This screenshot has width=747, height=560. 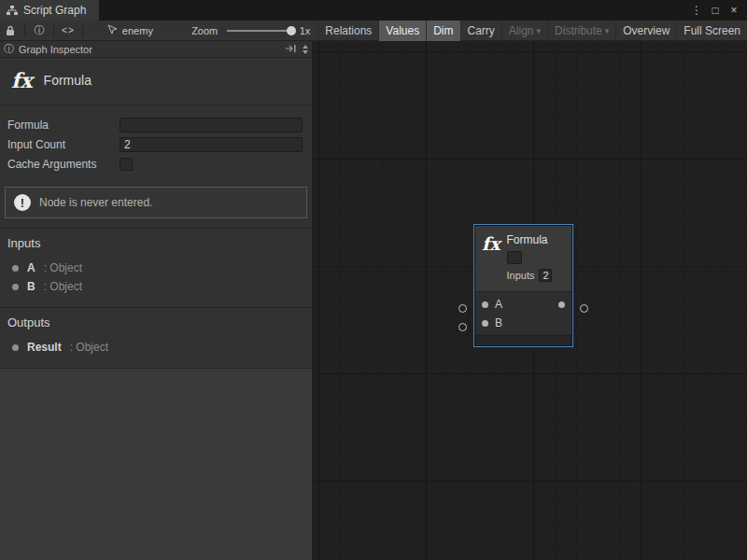 What do you see at coordinates (156, 347) in the screenshot?
I see `list-item: Result : Object` at bounding box center [156, 347].